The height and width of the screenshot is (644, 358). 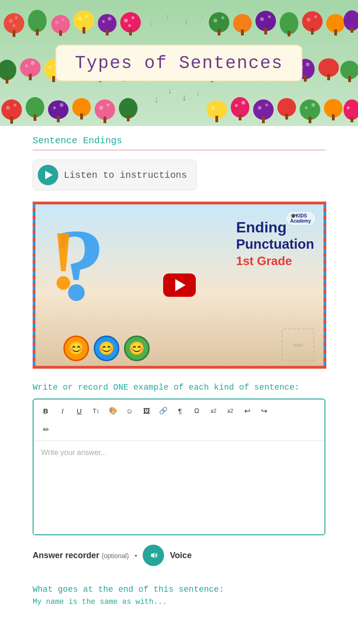 What do you see at coordinates (79, 411) in the screenshot?
I see `underline-button: U` at bounding box center [79, 411].